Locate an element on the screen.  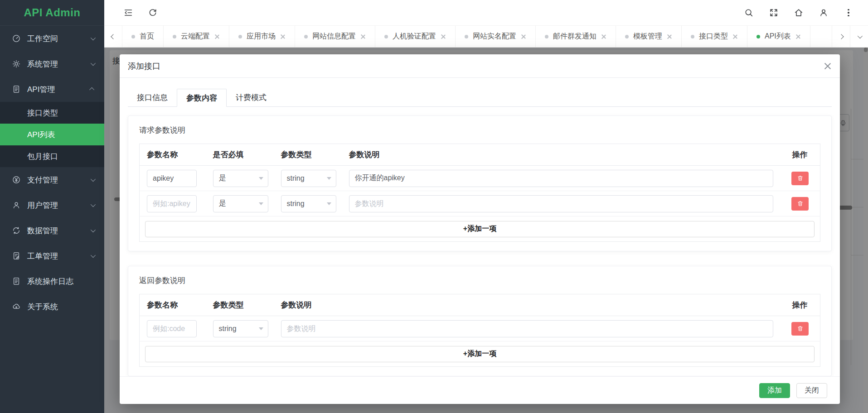
section-title: 返回参数说明 is located at coordinates (480, 281).